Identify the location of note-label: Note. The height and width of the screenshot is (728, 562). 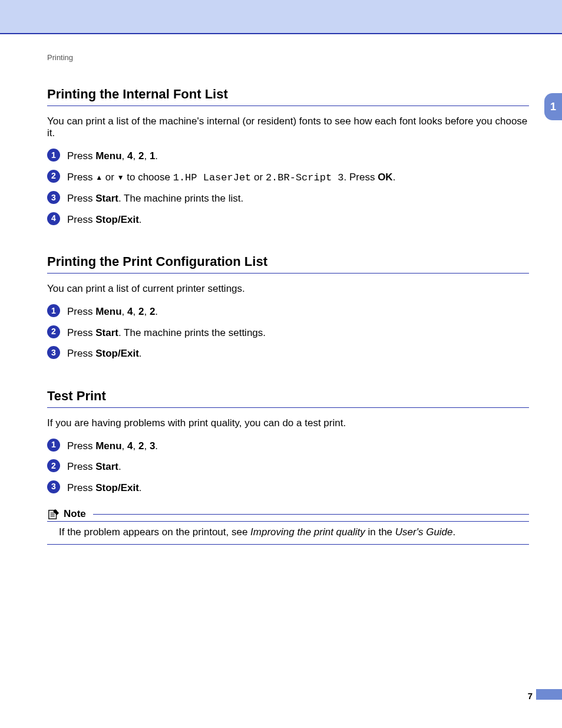
(75, 514).